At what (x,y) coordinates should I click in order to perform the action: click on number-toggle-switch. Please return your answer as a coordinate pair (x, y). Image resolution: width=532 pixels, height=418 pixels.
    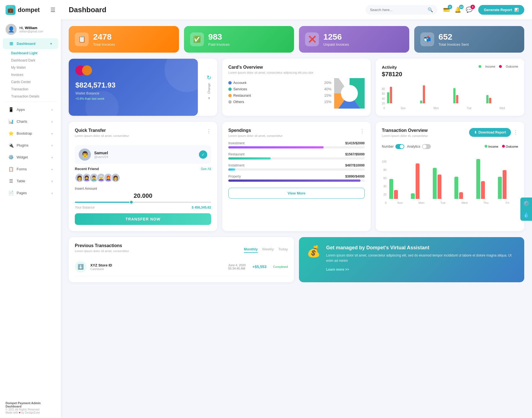
    Looking at the image, I should click on (400, 147).